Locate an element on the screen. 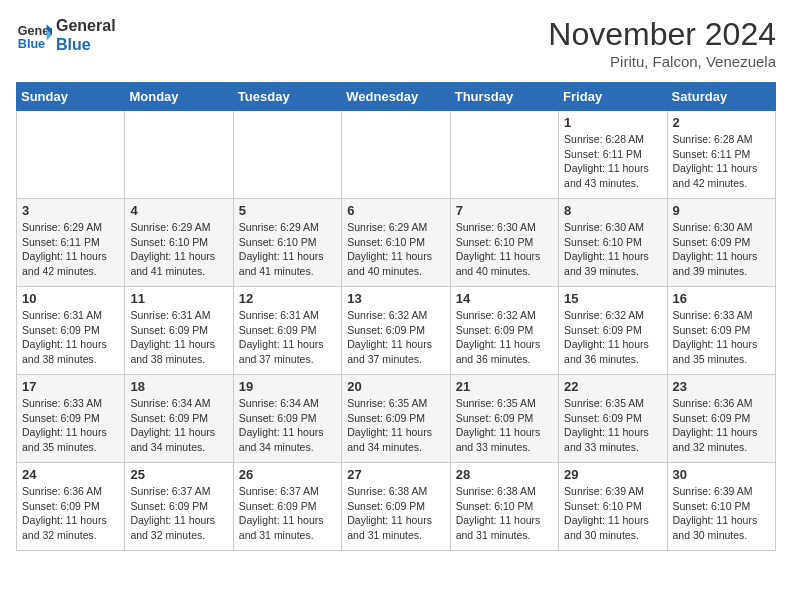 The width and height of the screenshot is (792, 612). calendar-cell: 19Sunrise: 6:34 AM Sunset: 6:09 PM Dayli… is located at coordinates (287, 419).